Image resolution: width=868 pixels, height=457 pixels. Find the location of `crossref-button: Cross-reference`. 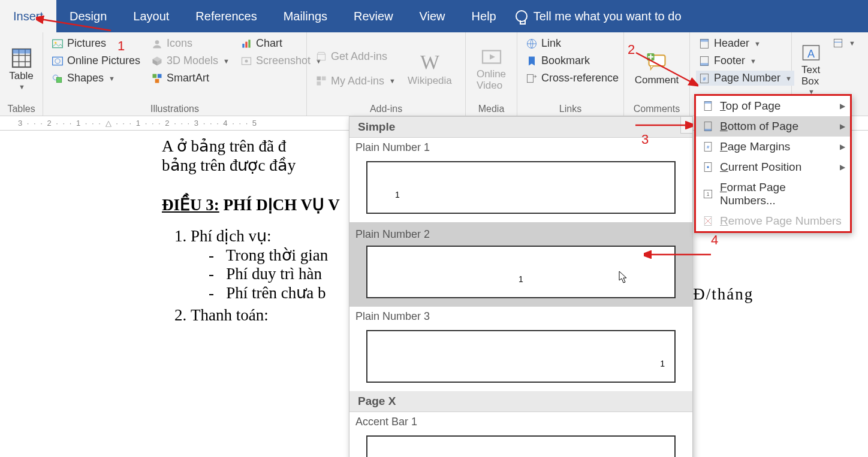

crossref-button: Cross-reference is located at coordinates (572, 78).